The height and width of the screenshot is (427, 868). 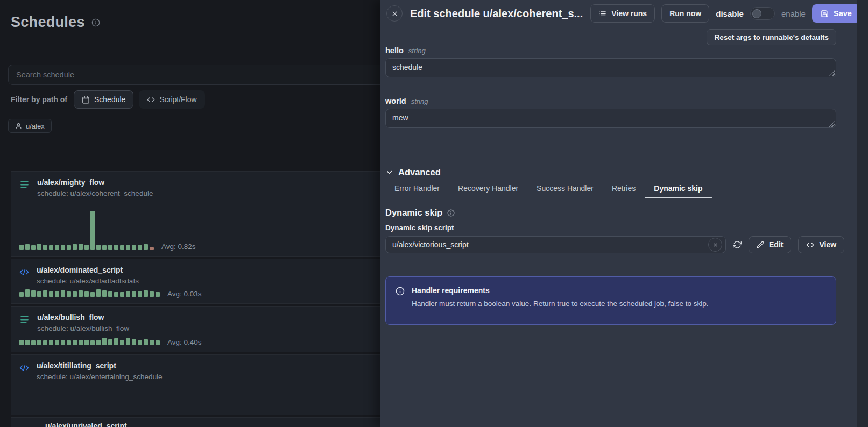 What do you see at coordinates (828, 245) in the screenshot?
I see `view-button-label: View` at bounding box center [828, 245].